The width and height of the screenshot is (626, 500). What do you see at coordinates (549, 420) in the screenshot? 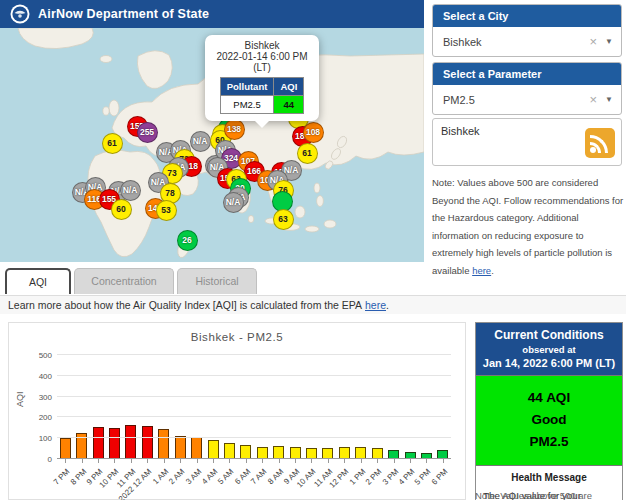
I see `aqi-category: Good` at bounding box center [549, 420].